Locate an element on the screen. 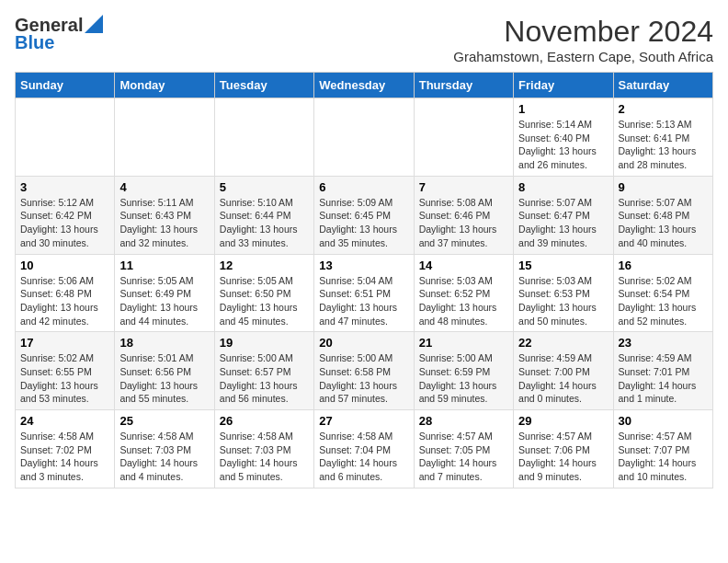  calendar-cell-3-4: 21Sunrise: 5:00 AM Sunset: 6:59 PM Dayli… is located at coordinates (463, 372).